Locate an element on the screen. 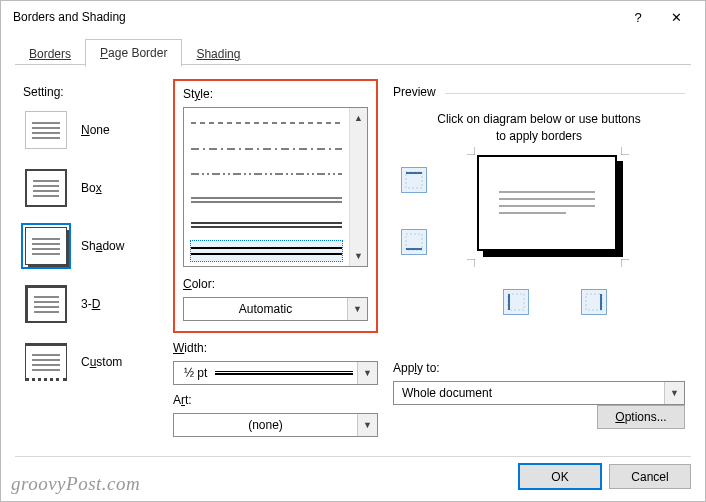 The image size is (706, 502). style-option-double-thick is located at coordinates (266, 251).